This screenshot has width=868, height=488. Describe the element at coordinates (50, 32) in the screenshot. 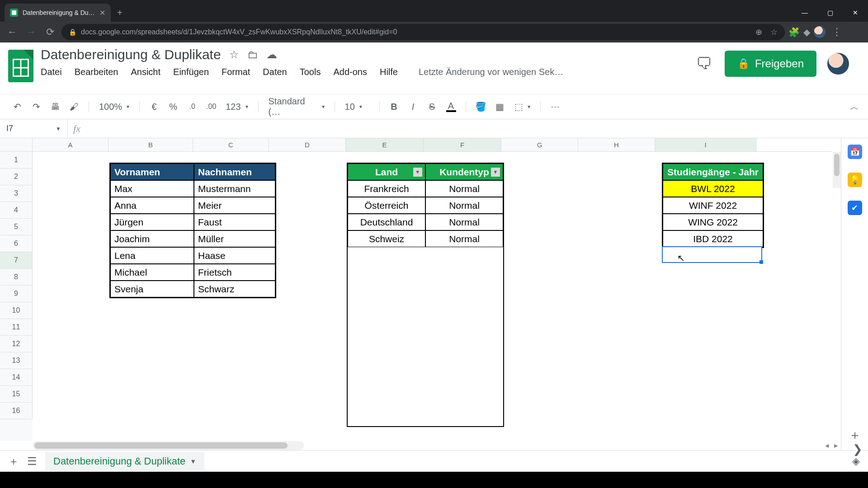

I see `reload-button: ⟳` at that location.